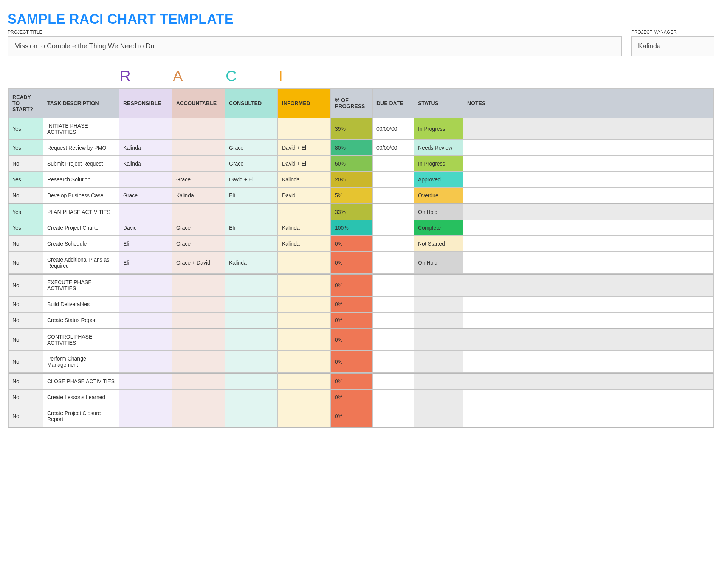 This screenshot has height=588, width=722. I want to click on cell-task: Create Project Closure Report, so click(81, 416).